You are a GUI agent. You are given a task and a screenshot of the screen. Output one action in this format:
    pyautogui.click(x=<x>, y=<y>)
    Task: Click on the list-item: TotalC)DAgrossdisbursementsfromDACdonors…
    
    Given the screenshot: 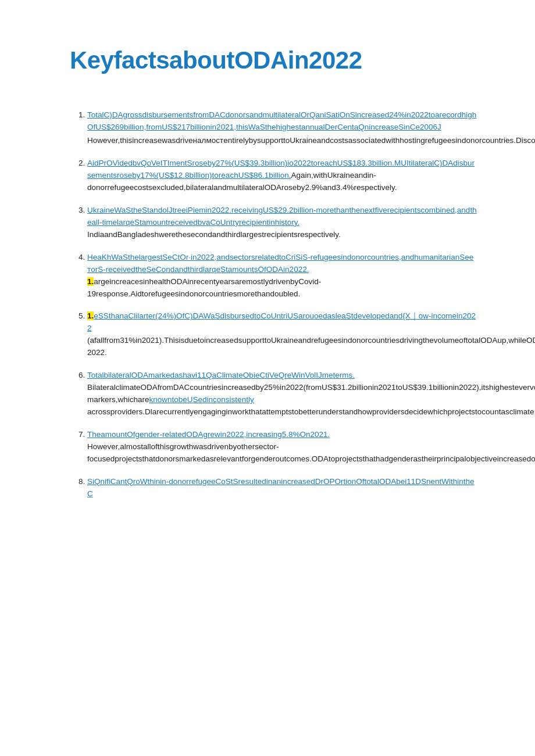 What is the action you would take?
    pyautogui.click(x=282, y=128)
    